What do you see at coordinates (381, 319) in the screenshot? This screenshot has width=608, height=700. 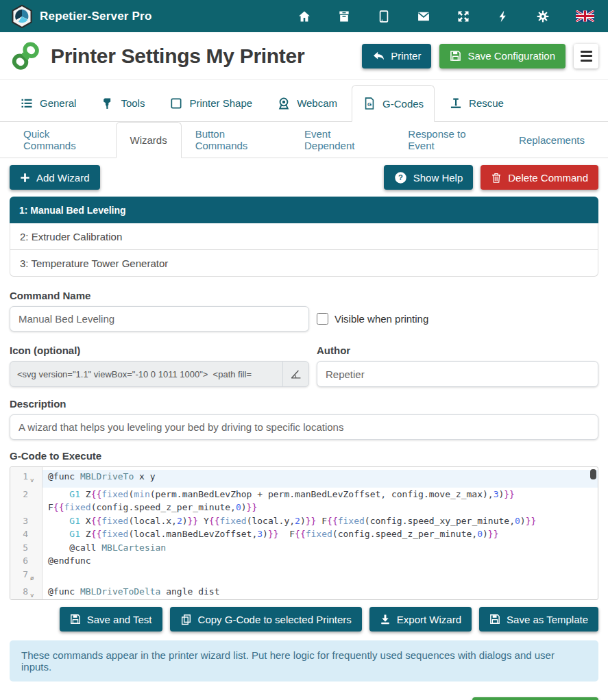 I see `visible-when-printing-label: Visible when printing` at bounding box center [381, 319].